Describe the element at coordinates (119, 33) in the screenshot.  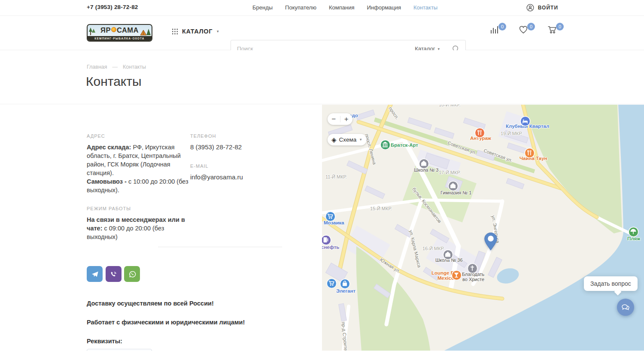
I see `site-logo: ЯРСАМА КЕМПИНГ·РЫБАЛКА·ОХОТА` at that location.